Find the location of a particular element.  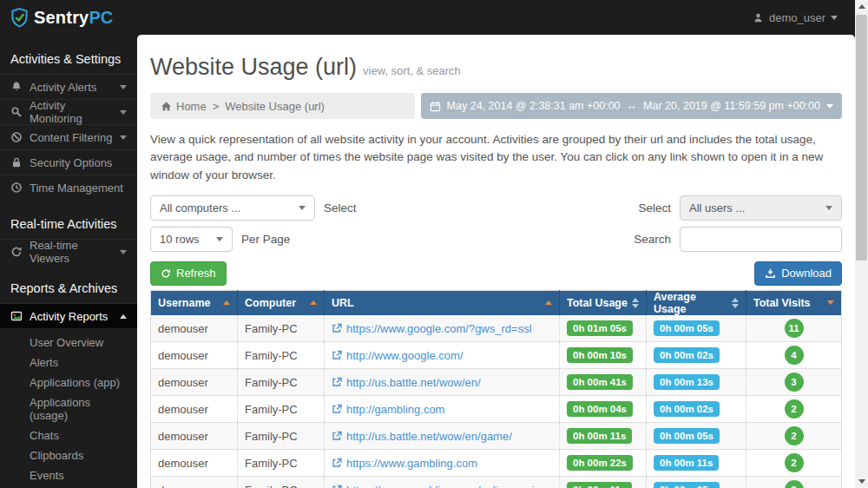

computers-select: All computers ... is located at coordinates (233, 208).